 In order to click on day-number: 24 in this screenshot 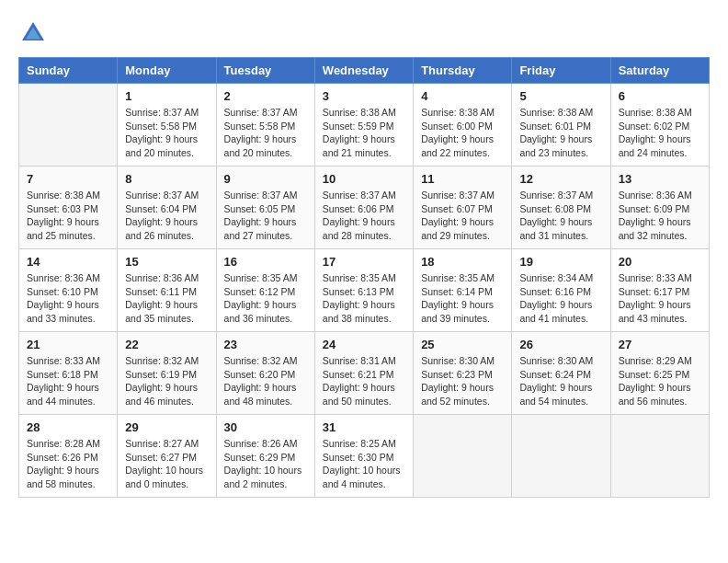, I will do `click(364, 344)`.